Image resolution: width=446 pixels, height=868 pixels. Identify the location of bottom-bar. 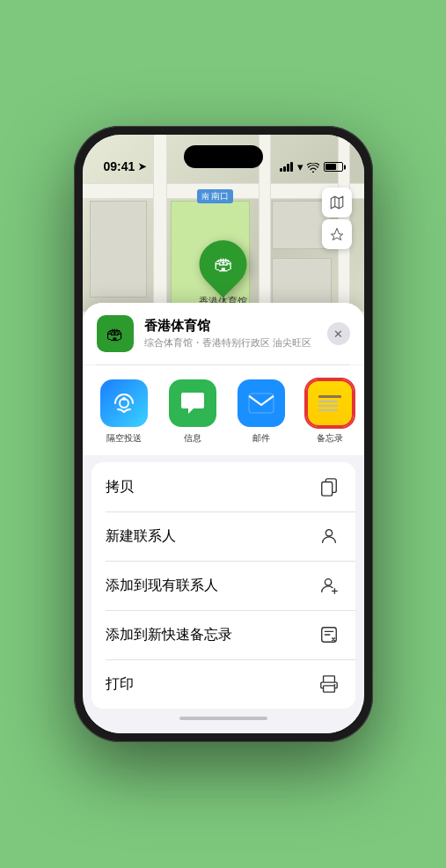
(223, 721).